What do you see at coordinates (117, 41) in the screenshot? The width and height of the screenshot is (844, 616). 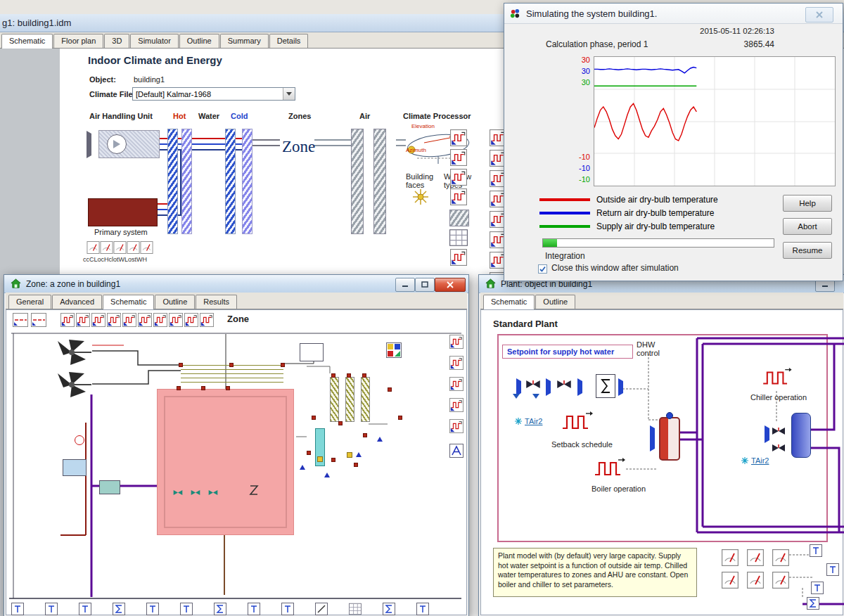 I see `tab-3d: 3D` at bounding box center [117, 41].